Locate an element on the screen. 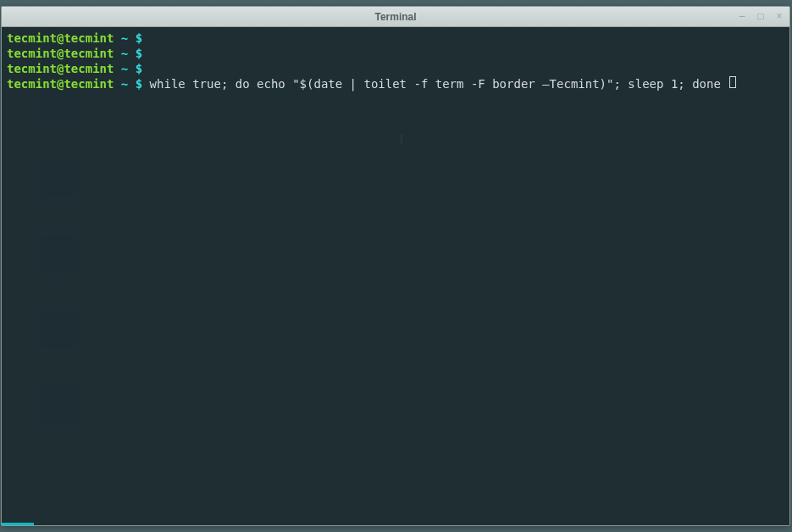  maximize-button: □ is located at coordinates (761, 16).